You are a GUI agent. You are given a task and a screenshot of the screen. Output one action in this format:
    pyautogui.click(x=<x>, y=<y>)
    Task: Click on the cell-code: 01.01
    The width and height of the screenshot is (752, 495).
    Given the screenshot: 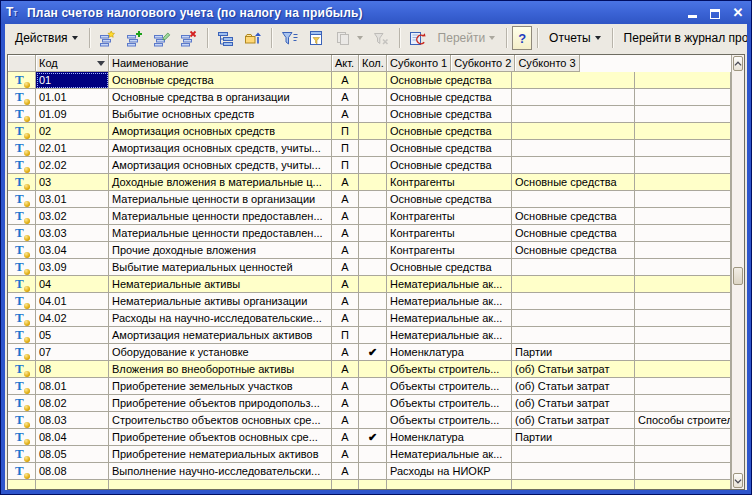 What is the action you would take?
    pyautogui.click(x=72, y=98)
    